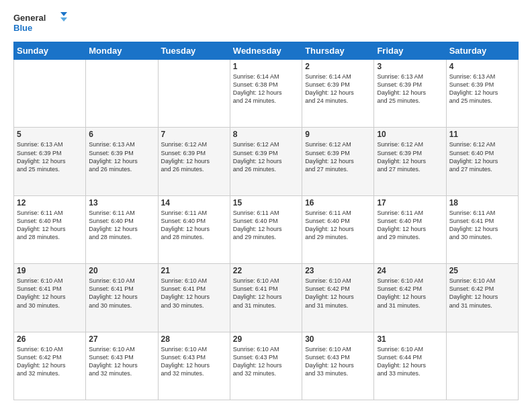  Describe the element at coordinates (338, 271) in the screenshot. I see `day-number: 23` at that location.